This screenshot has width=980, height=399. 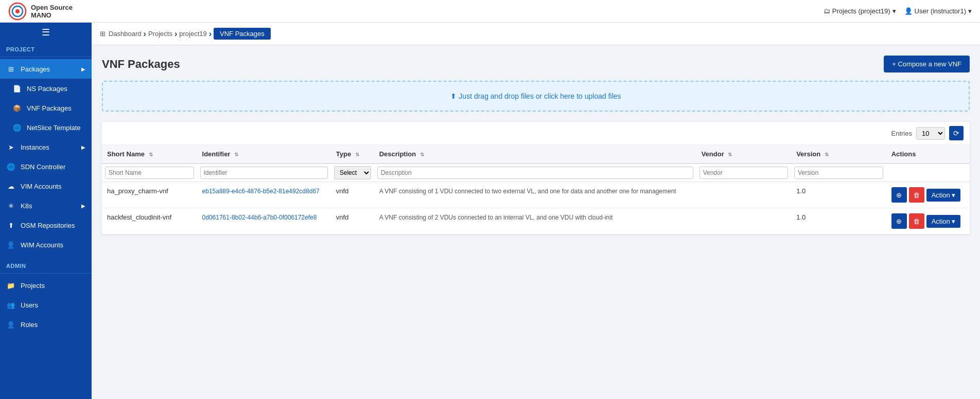 I want to click on breadcrumb-arrow-3: ›, so click(x=210, y=34).